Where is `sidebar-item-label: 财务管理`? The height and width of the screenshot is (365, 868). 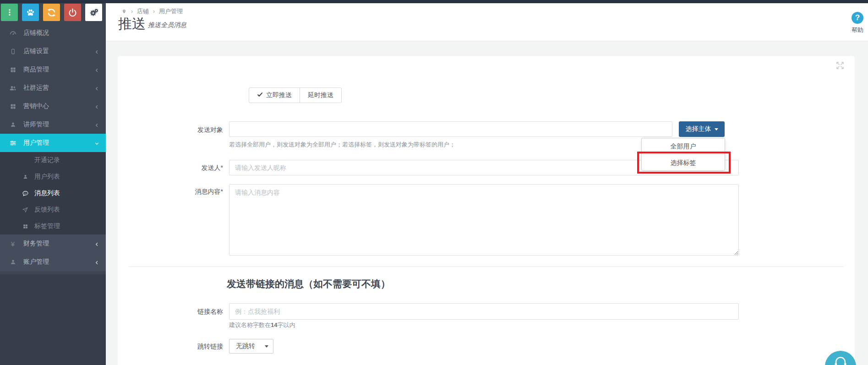
sidebar-item-label: 财务管理 is located at coordinates (36, 244).